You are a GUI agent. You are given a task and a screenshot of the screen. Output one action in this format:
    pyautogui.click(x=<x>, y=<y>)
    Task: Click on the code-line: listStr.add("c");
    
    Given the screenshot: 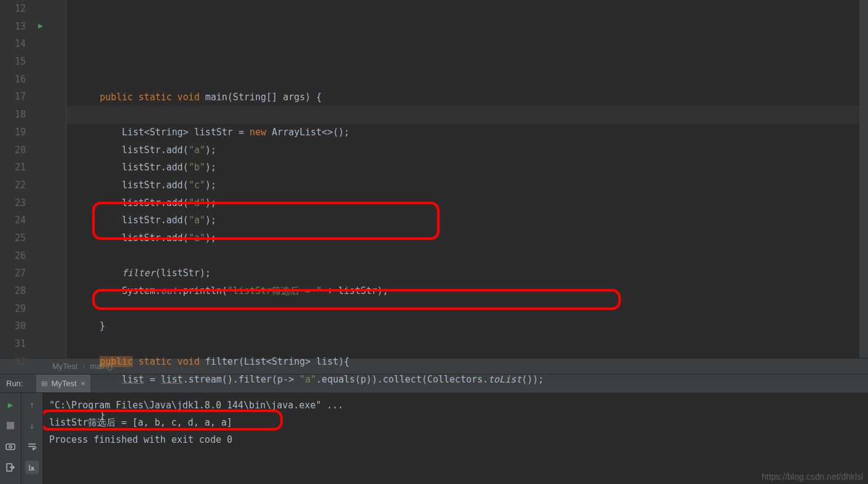 What is the action you would take?
    pyautogui.click(x=473, y=186)
    